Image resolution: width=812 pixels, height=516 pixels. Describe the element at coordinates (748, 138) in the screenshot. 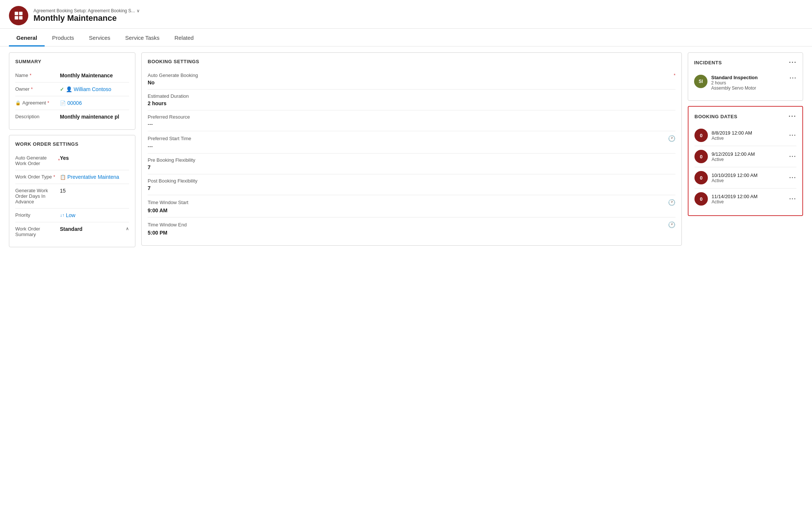

I see `date-status-1: Active` at that location.